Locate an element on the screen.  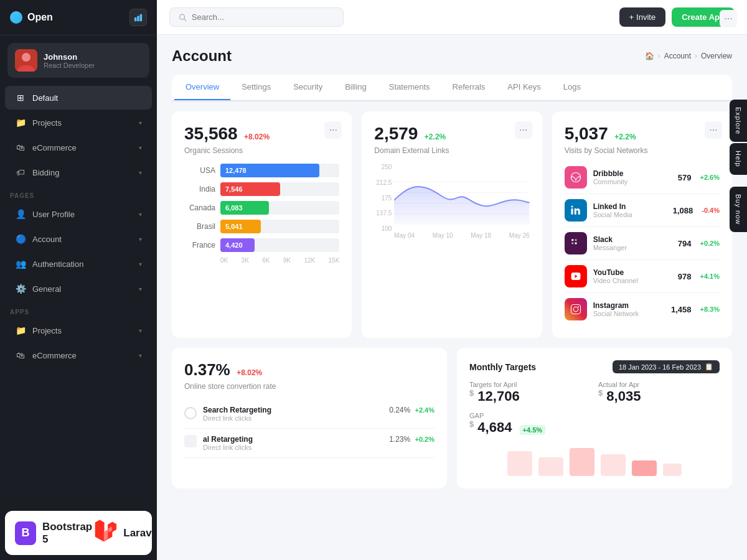
buy-now-button: Buy now is located at coordinates (738, 209).